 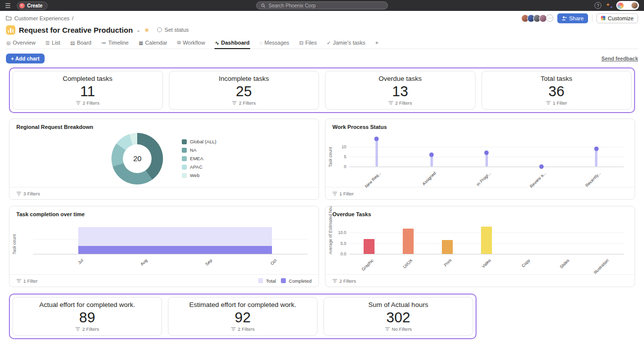 What do you see at coordinates (343, 243) in the screenshot?
I see `y-tick-label: 5.0` at bounding box center [343, 243].